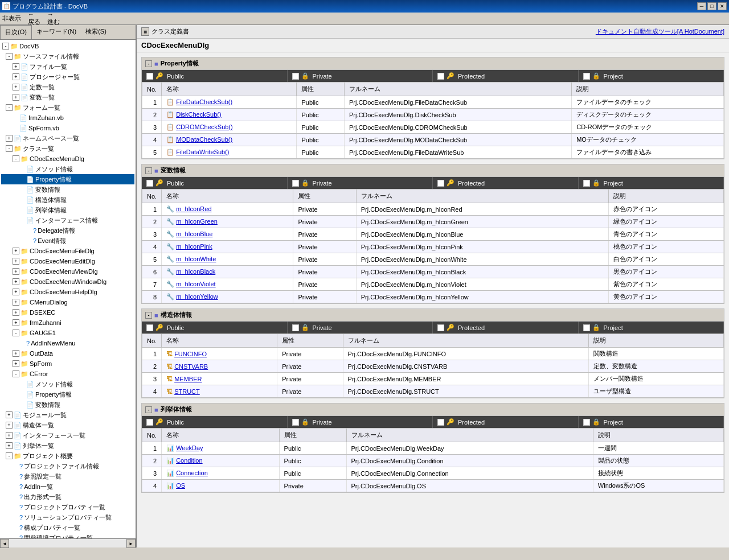  What do you see at coordinates (191, 367) in the screenshot?
I see `struct-link: CNSTVARB` at bounding box center [191, 367].